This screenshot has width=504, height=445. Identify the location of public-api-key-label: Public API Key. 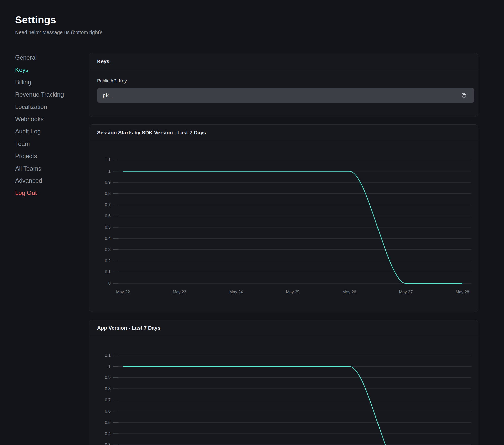
(286, 81).